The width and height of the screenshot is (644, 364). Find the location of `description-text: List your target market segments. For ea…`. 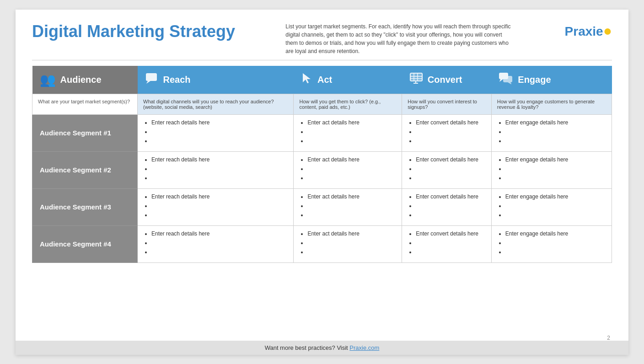

description-text: List your target market segments. For ea… is located at coordinates (398, 39).